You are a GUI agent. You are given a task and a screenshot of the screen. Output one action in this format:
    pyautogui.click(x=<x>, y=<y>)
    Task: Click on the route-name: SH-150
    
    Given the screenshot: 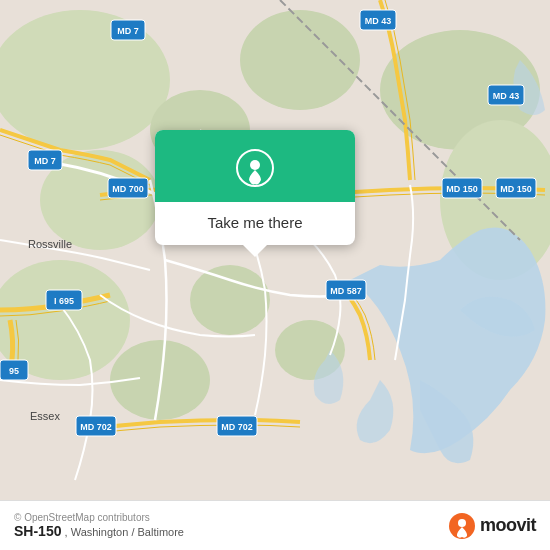 What is the action you would take?
    pyautogui.click(x=38, y=531)
    